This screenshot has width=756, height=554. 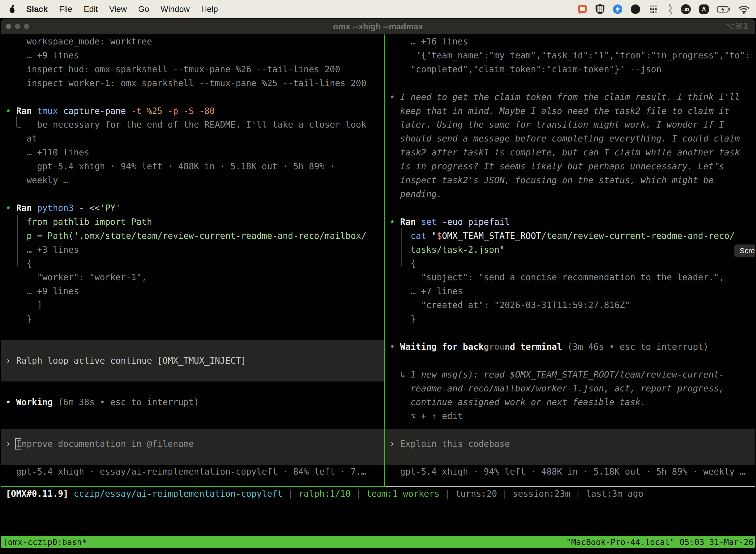 I want to click on menu-item-view: View, so click(x=118, y=9).